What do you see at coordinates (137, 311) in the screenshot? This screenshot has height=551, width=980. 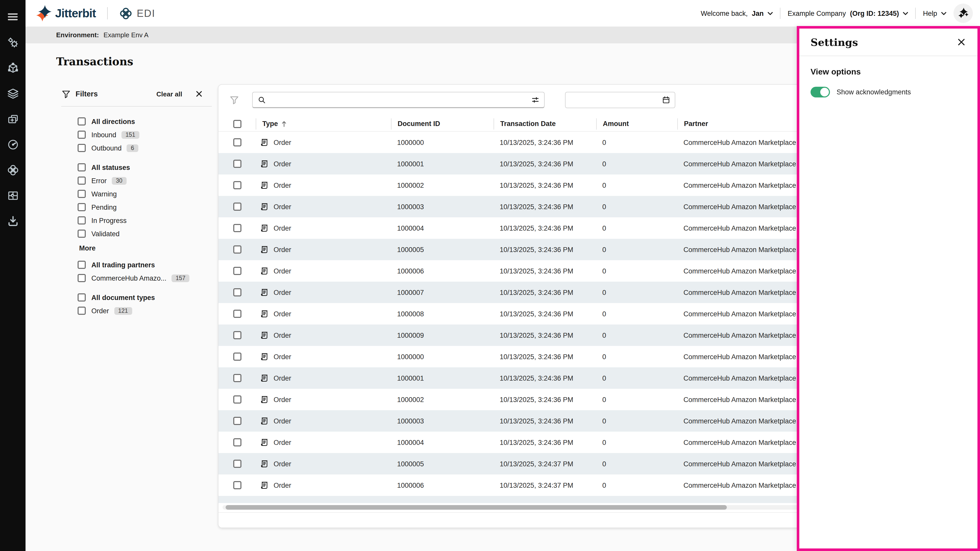 I see `filter-item: Order 121` at bounding box center [137, 311].